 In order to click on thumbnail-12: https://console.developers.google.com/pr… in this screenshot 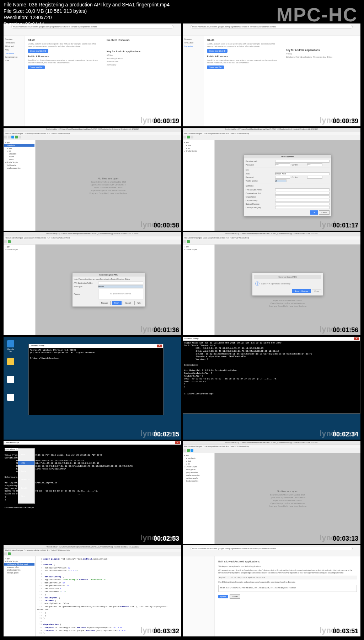, I will do `click(272, 591)`.